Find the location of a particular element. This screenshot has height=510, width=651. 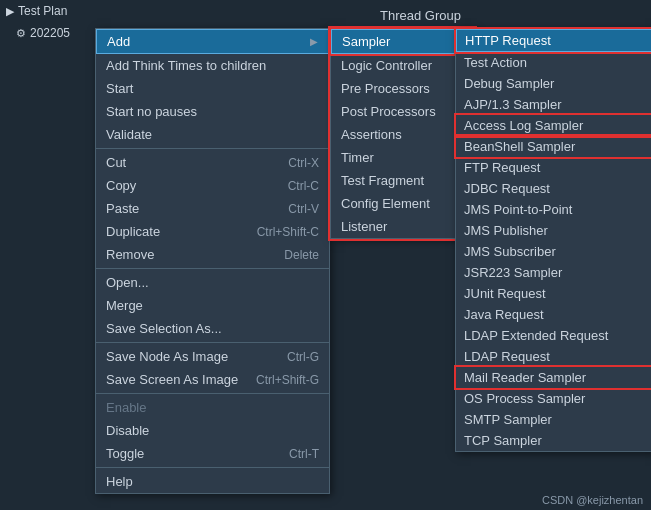

menu-disable-label: Disable is located at coordinates (128, 430).